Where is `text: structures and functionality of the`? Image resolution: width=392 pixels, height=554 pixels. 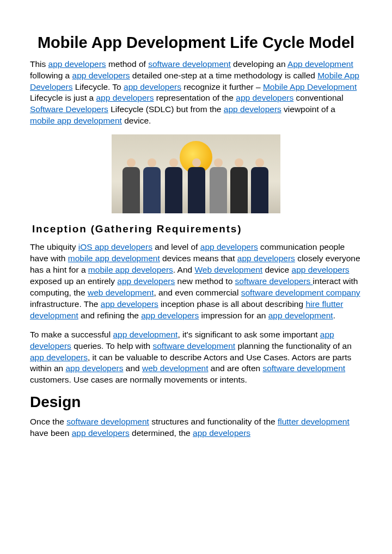
text: structures and functionality of the is located at coordinates (213, 421).